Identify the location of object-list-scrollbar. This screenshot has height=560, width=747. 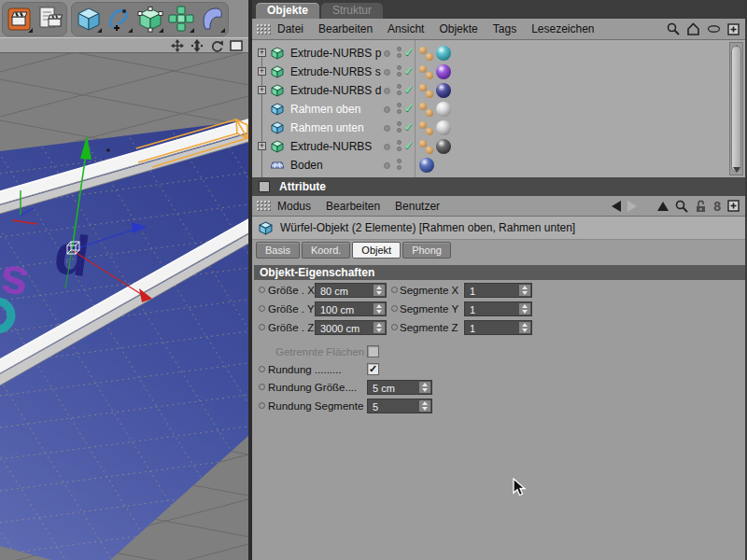
(736, 108).